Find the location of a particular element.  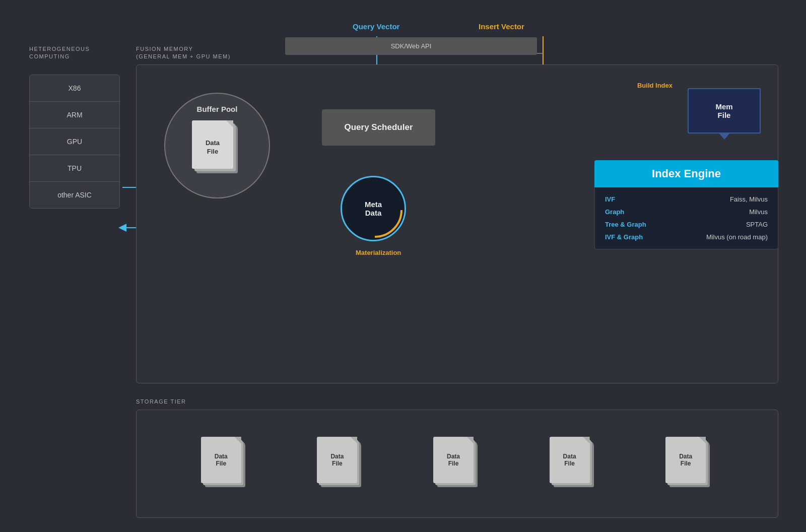

index-row-0: IVF Faiss, Milvus is located at coordinates (686, 200).